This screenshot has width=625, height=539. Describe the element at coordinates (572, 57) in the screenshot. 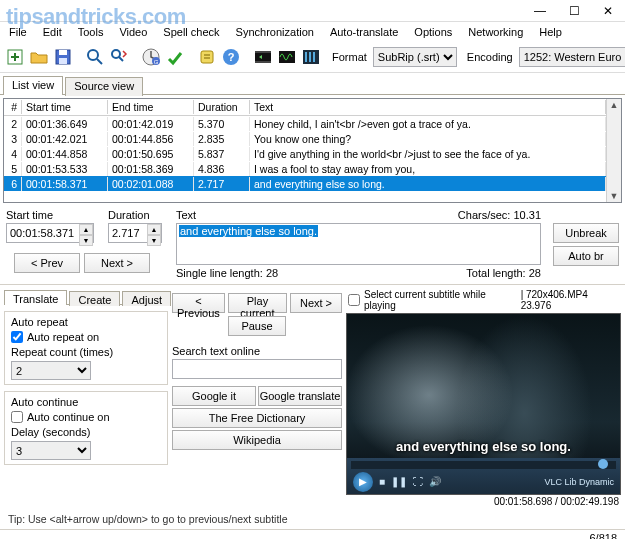

I see `encoding-select: 1252: Western Euro` at that location.